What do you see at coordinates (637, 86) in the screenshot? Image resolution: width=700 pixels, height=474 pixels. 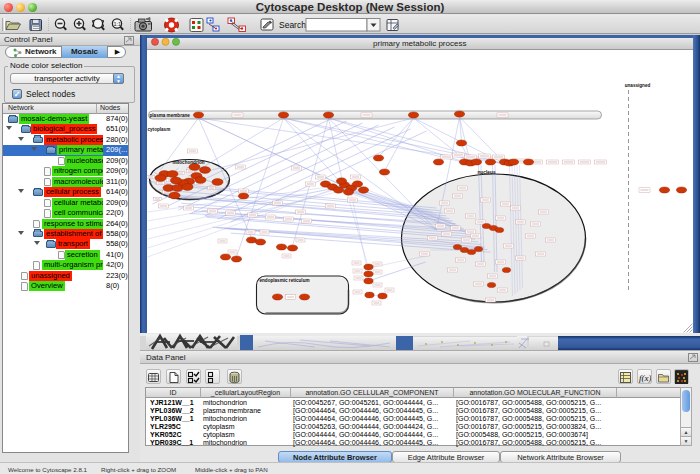 I see `svg-text: unassigned` at bounding box center [637, 86].